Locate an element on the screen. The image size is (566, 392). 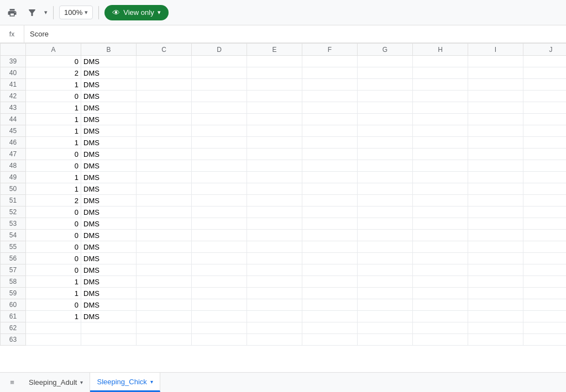
cell-a: 2 is located at coordinates (54, 201).